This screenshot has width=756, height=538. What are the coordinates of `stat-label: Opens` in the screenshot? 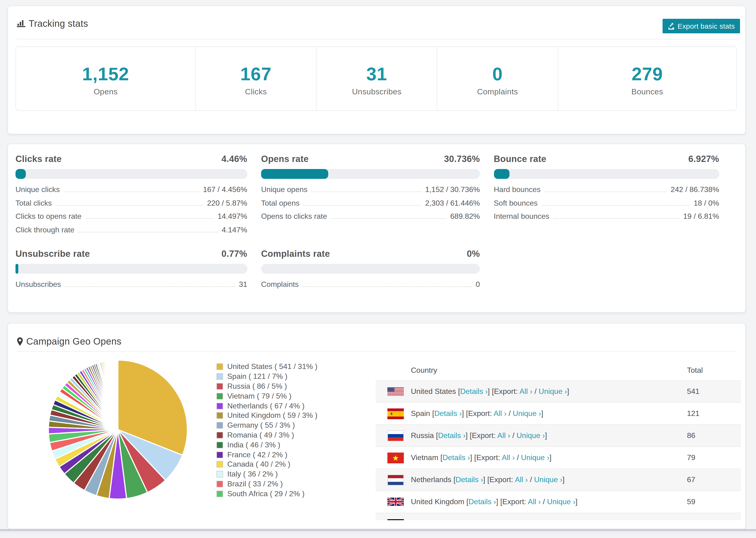 It's located at (106, 92).